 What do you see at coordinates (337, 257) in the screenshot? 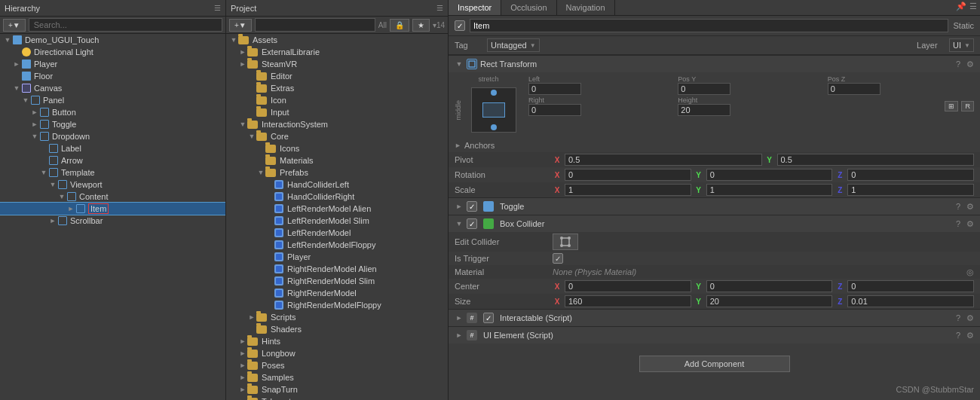
I see `proj-item-prefab-player: Player` at bounding box center [337, 257].